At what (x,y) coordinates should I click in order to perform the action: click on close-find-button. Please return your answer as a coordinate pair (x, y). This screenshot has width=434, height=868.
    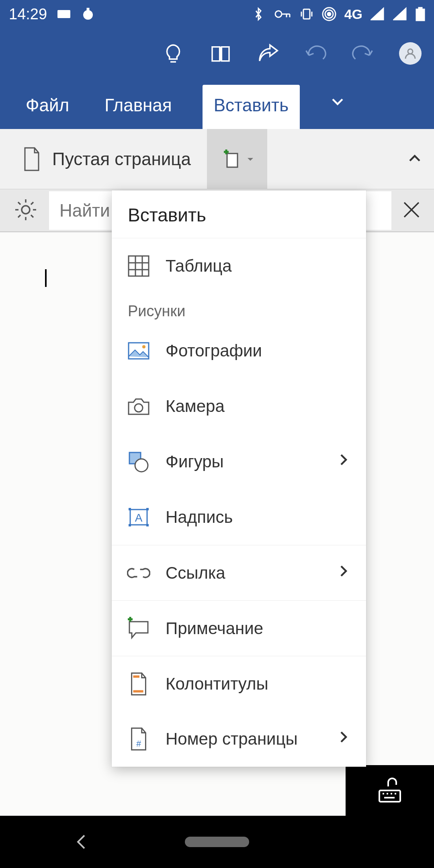
    Looking at the image, I should click on (407, 211).